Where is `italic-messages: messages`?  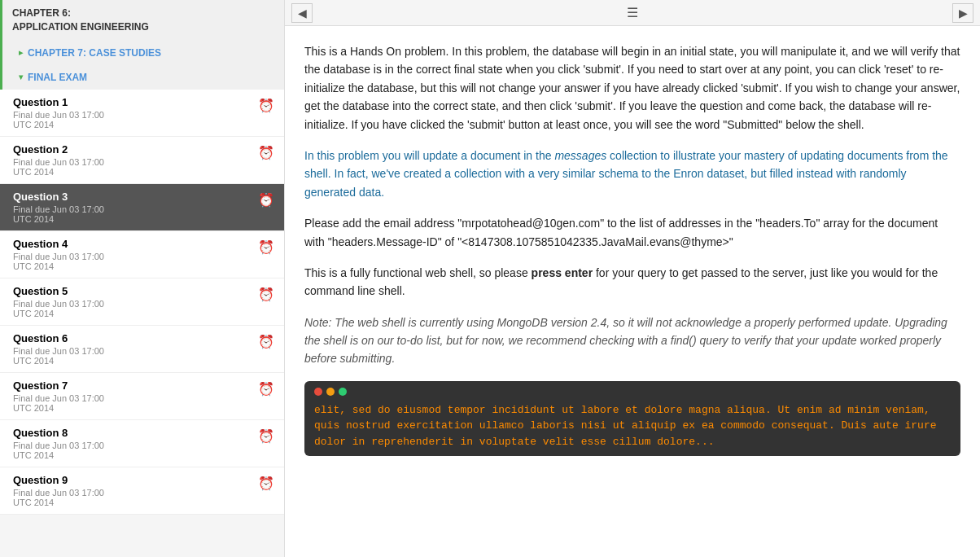
italic-messages: messages is located at coordinates (580, 156).